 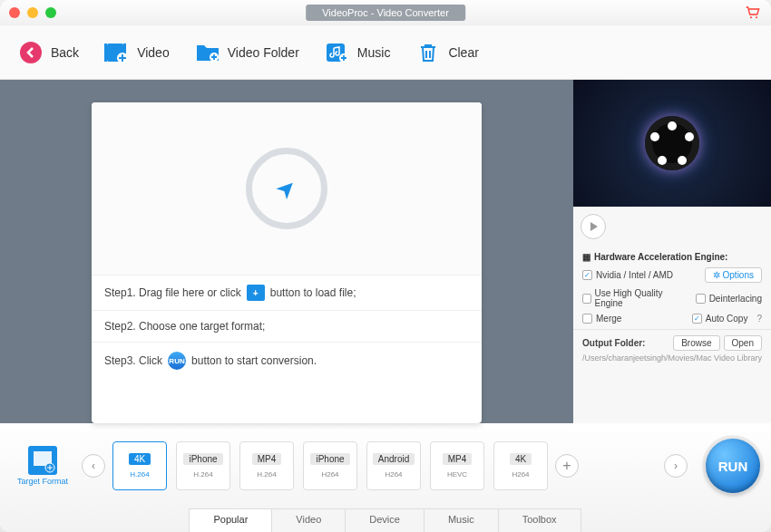 What do you see at coordinates (33, 13) in the screenshot?
I see `window-controls` at bounding box center [33, 13].